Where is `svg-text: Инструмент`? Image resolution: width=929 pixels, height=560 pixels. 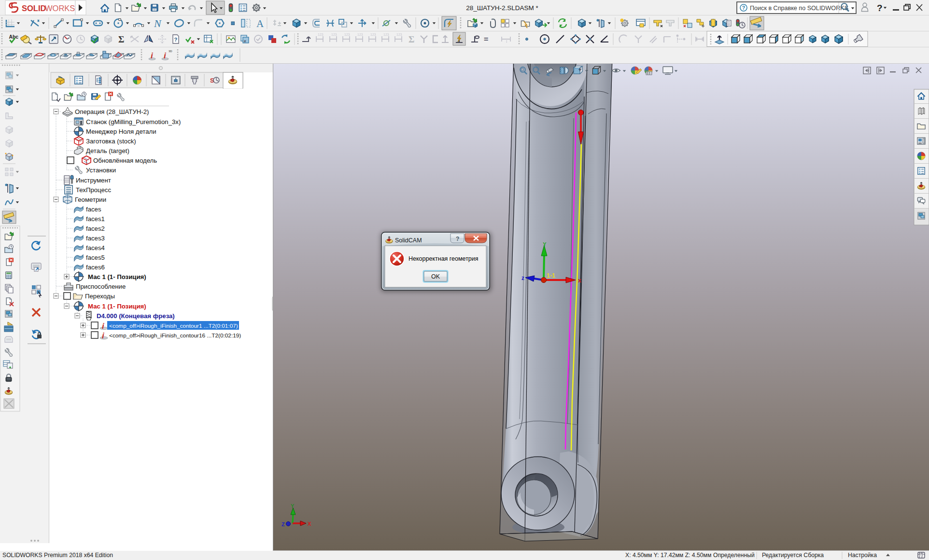
svg-text: Инструмент is located at coordinates (94, 181).